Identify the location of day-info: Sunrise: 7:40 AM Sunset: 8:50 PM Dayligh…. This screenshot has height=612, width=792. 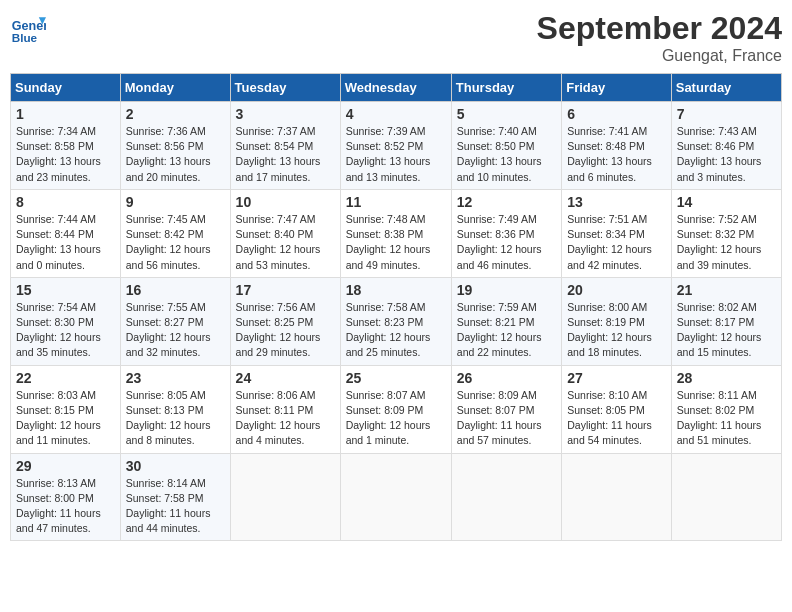
(506, 154).